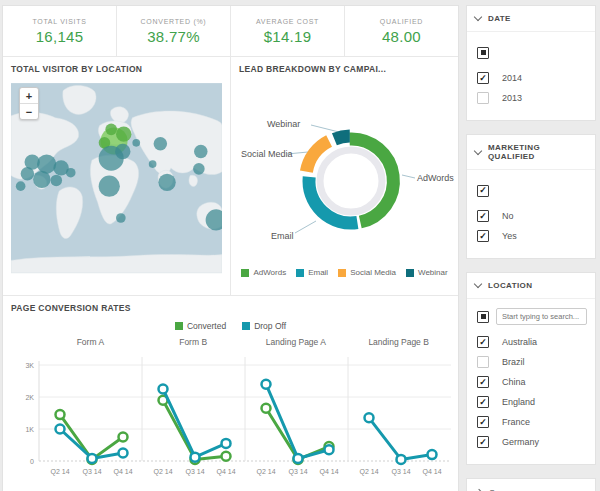 This screenshot has width=600, height=491. What do you see at coordinates (531, 236) in the screenshot?
I see `filter-option-yes: Yes` at bounding box center [531, 236].